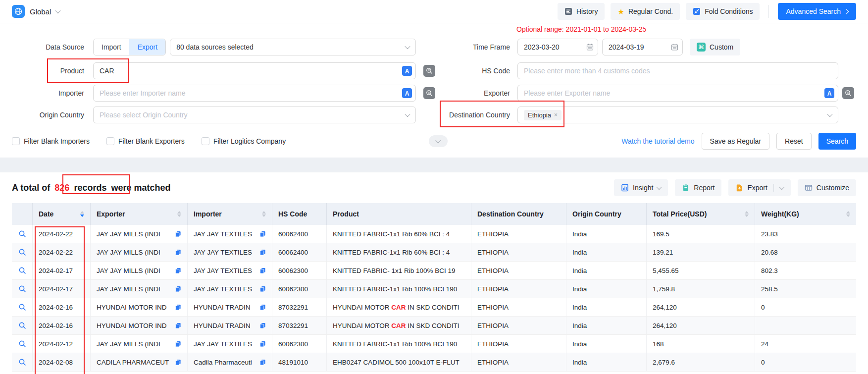 Image resolution: width=868 pixels, height=374 pixels. Describe the element at coordinates (111, 47) in the screenshot. I see `import-toggle: Import` at that location.